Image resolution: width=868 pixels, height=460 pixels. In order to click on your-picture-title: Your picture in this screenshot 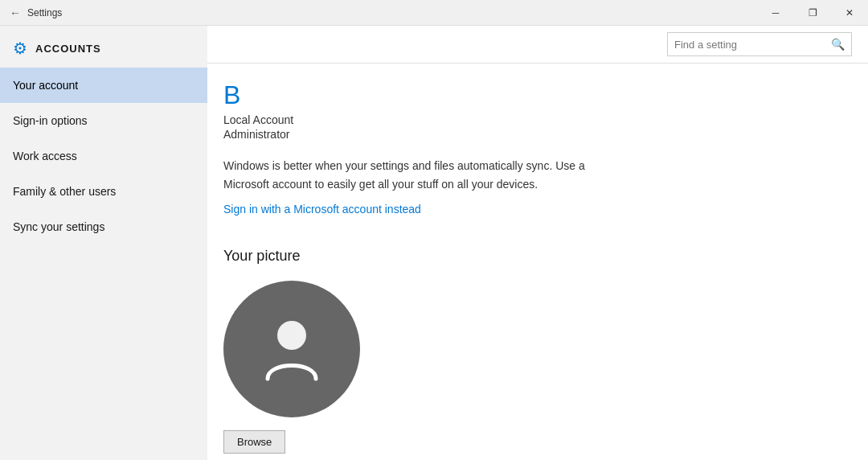, I will do `click(530, 256)`.